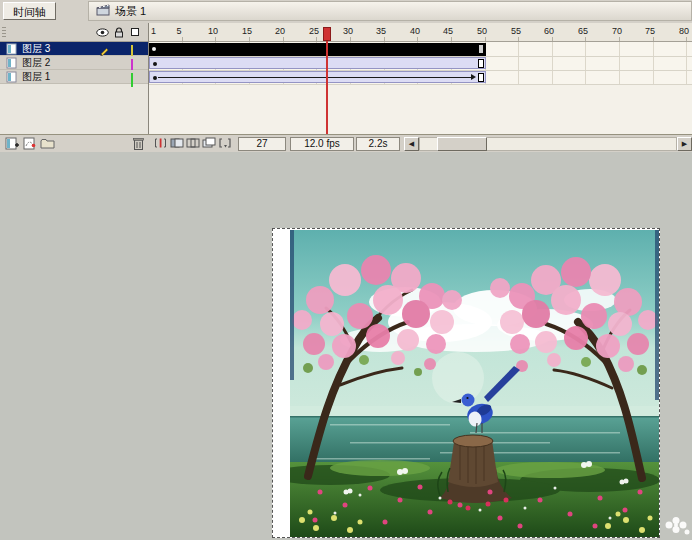  What do you see at coordinates (4, 32) in the screenshot?
I see `panel-grip` at bounding box center [4, 32].